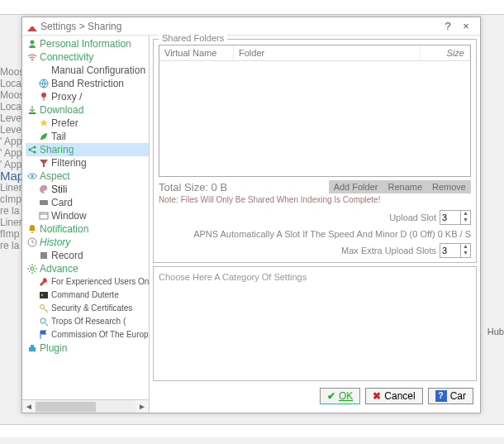 This screenshot has height=444, width=504. Describe the element at coordinates (393, 396) in the screenshot. I see `cancel-button: ✖Cancel` at that location.